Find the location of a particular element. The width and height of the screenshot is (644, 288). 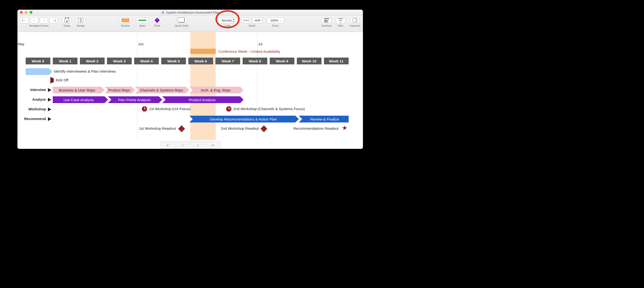

nav-last-icon: →| is located at coordinates (54, 20).